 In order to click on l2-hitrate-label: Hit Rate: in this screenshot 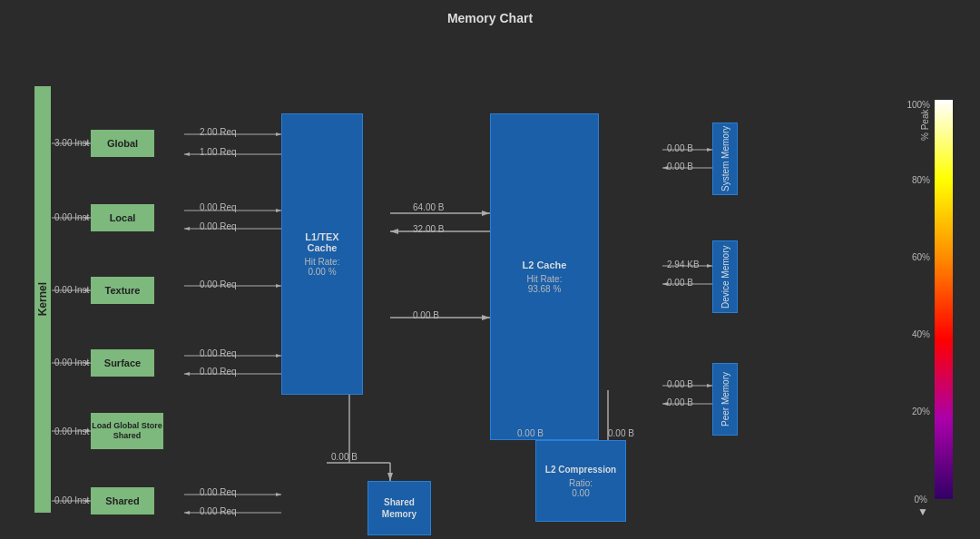, I will do `click(544, 279)`.